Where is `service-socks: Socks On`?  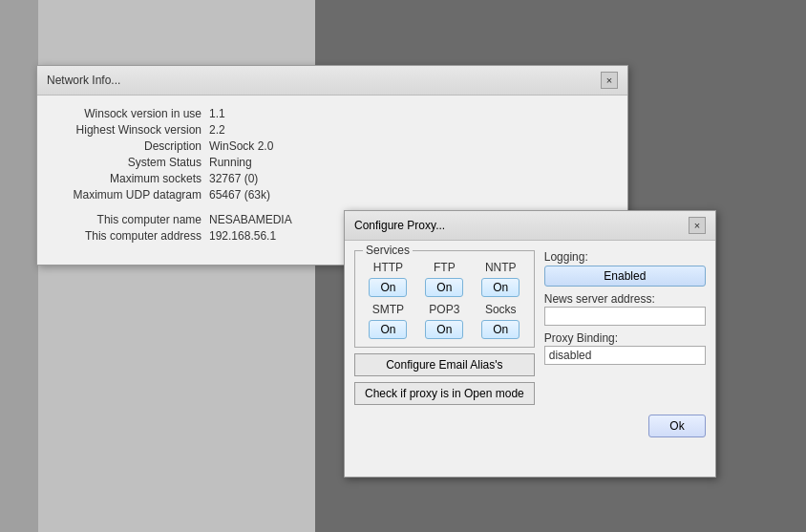 service-socks: Socks On is located at coordinates (500, 321).